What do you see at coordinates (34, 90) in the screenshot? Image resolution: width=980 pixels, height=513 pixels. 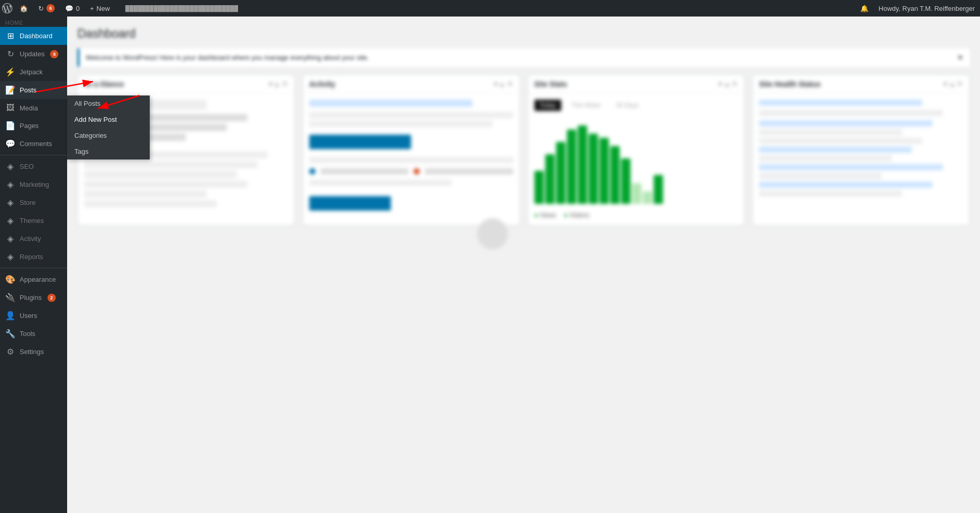 I see `sidebar-item-posts: 📝 Posts` at bounding box center [34, 90].